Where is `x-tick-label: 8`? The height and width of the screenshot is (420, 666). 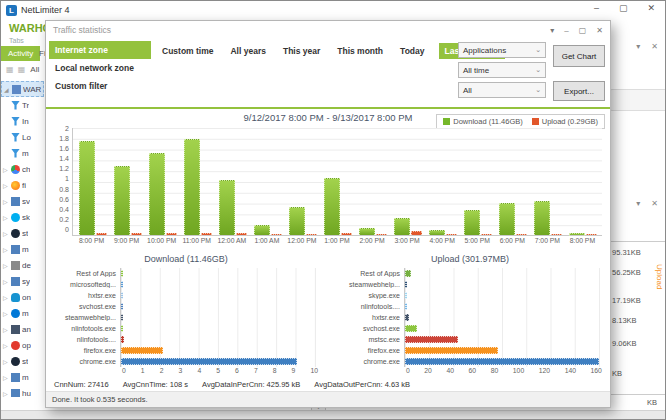 x-tick-label: 8 is located at coordinates (275, 372).